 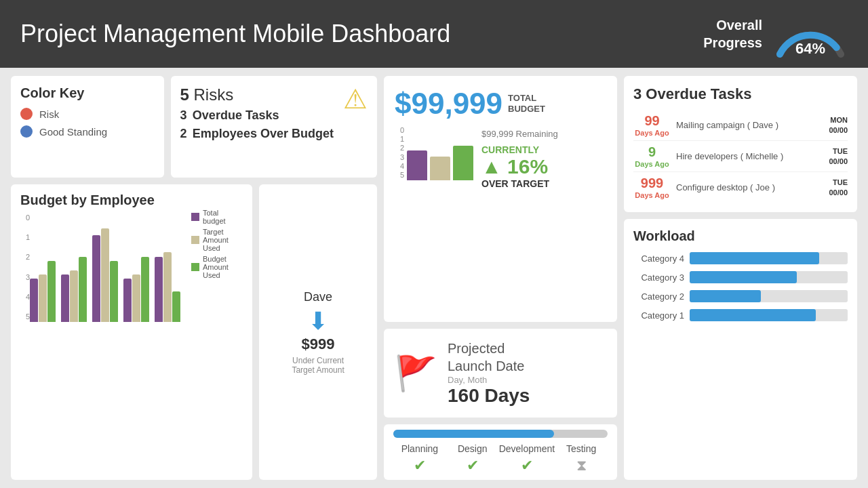 I want to click on dave-label: Under CurrentTarget Amount, so click(x=317, y=365).